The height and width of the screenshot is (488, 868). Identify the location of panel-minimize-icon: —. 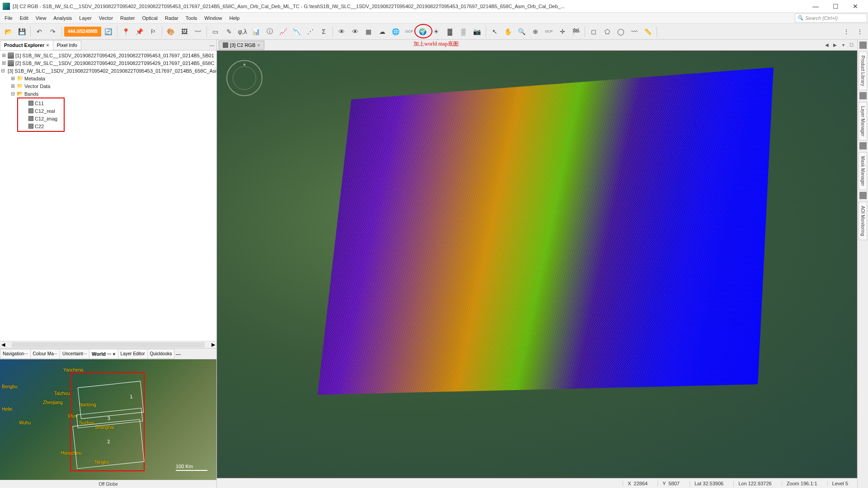
(212, 45).